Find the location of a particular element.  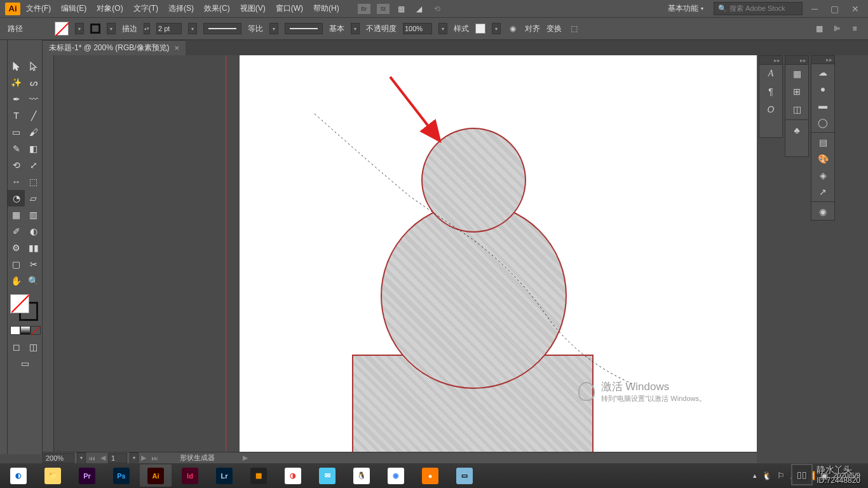

direct-selection-tool is located at coordinates (33, 66).